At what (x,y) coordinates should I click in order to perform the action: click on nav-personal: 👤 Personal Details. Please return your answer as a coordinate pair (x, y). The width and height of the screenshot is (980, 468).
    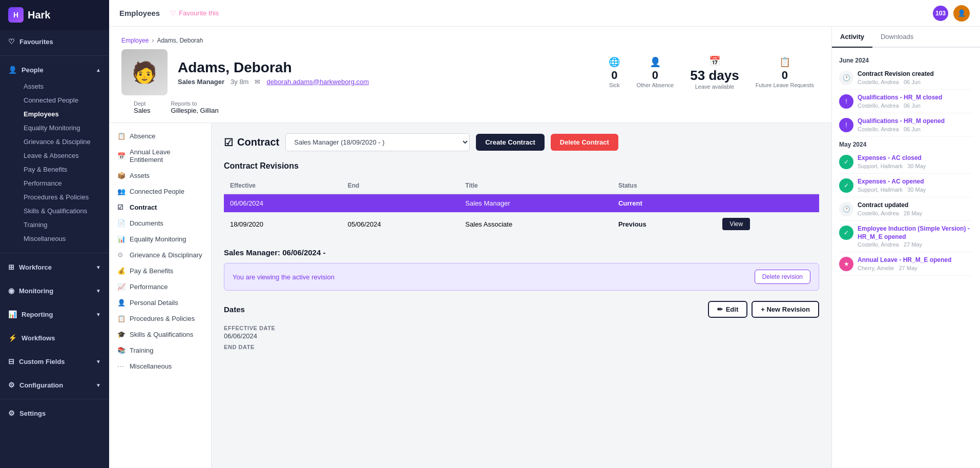
    Looking at the image, I should click on (160, 302).